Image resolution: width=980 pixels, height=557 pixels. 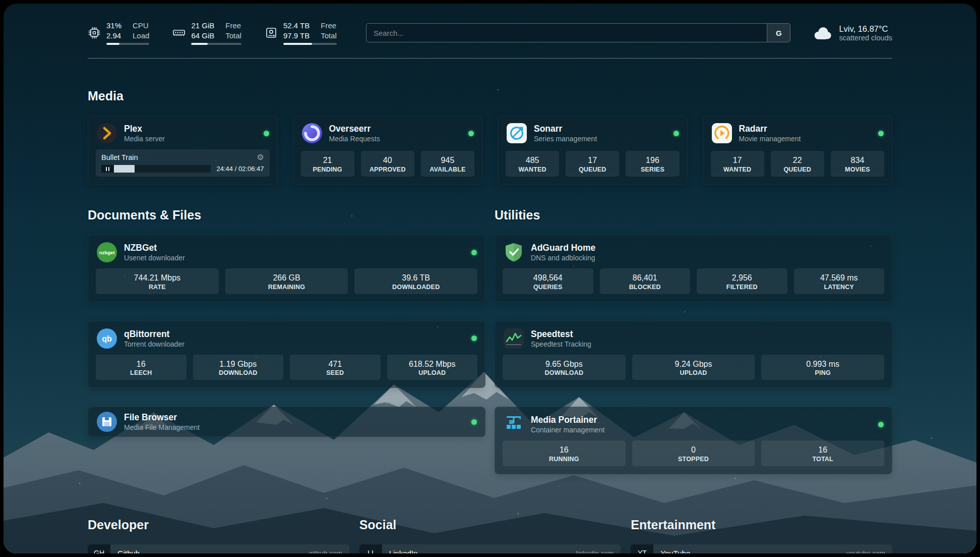 I want to click on stat-tile: 196 SERIES, so click(x=652, y=163).